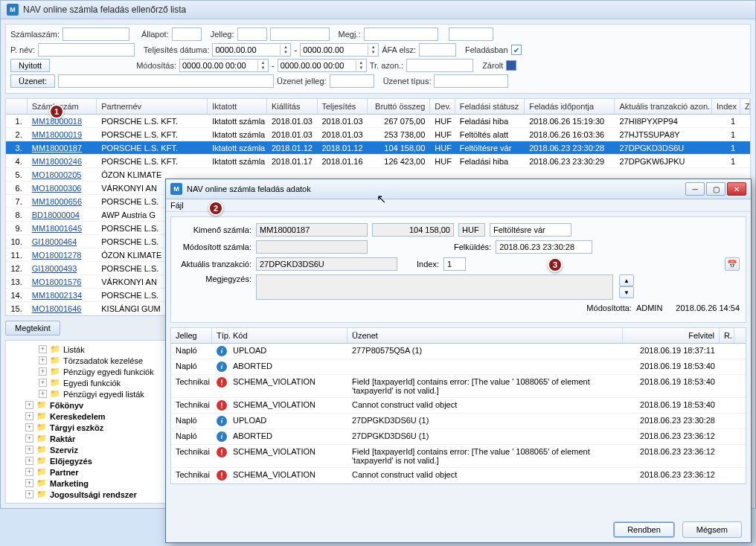  What do you see at coordinates (664, 106) in the screenshot?
I see `col-aktualis: Aktuális tranzakció azon.` at bounding box center [664, 106].